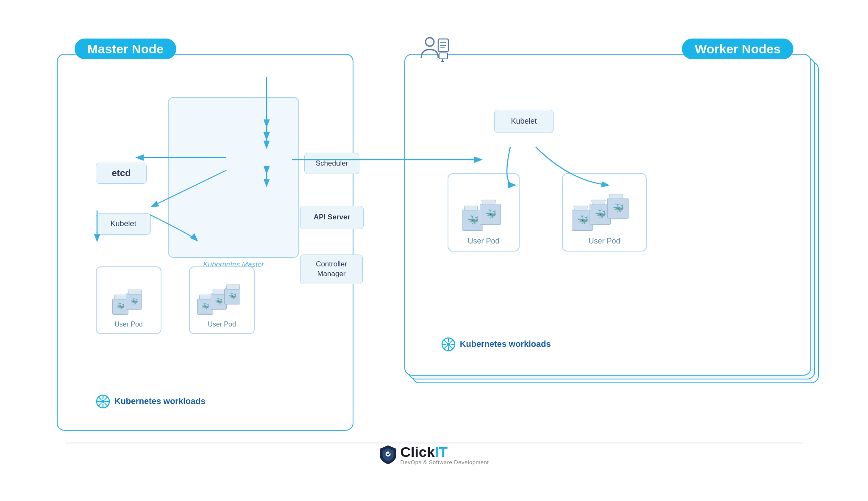  I want to click on worker-cube-1b: 🐳, so click(490, 214).